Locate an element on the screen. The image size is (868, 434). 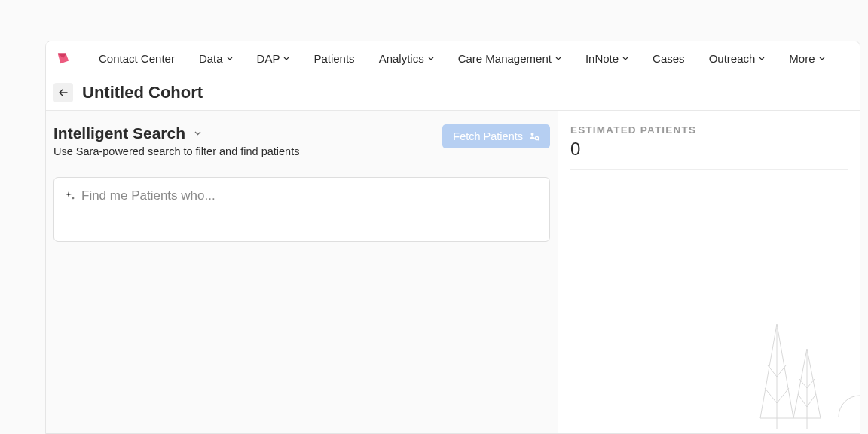
fetch-label: Fetch Patients is located at coordinates (488, 136).